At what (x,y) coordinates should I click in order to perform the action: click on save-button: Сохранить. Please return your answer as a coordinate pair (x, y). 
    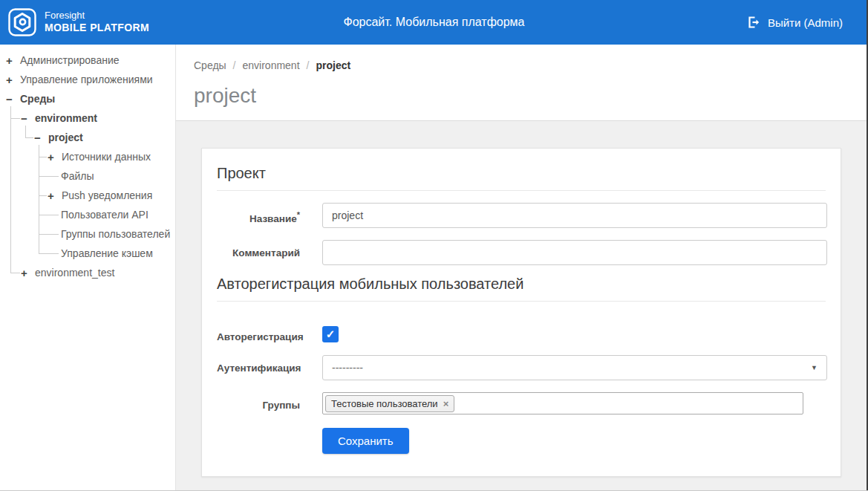
    Looking at the image, I should click on (365, 441).